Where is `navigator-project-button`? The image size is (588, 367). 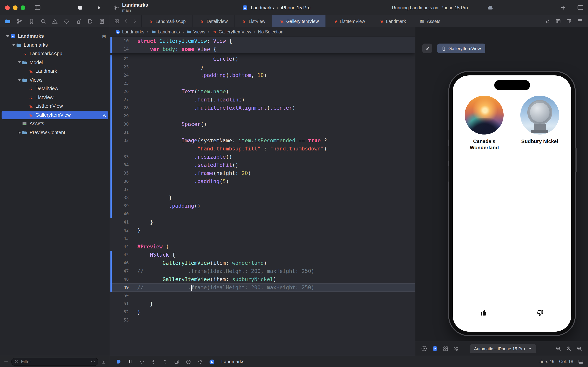 navigator-project-button is located at coordinates (8, 21).